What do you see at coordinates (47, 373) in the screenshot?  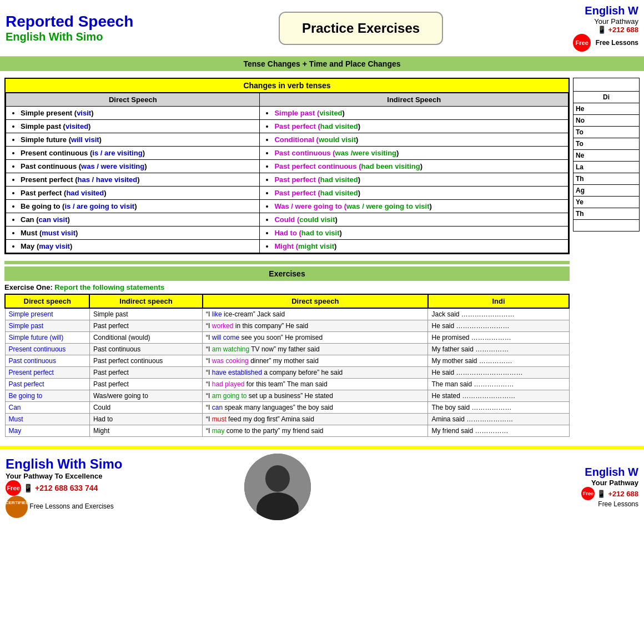 I see `ex-direct-cell: Present perfect` at bounding box center [47, 373].